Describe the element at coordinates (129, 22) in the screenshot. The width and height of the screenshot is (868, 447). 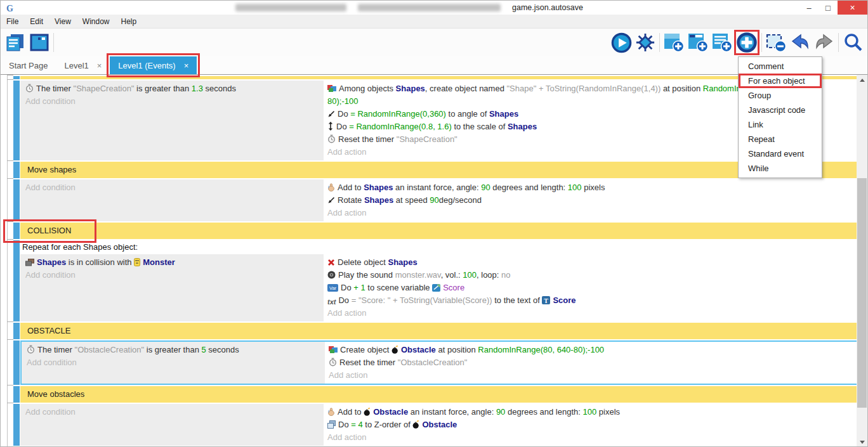
I see `menu-help: Help` at that location.